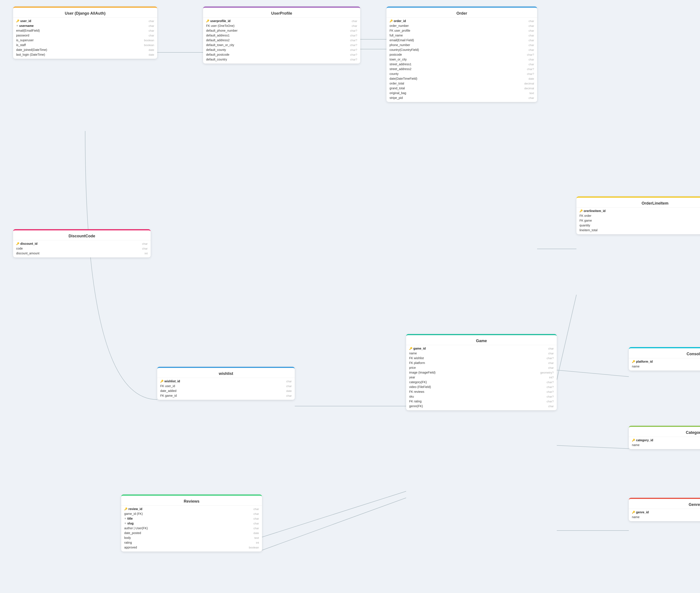  Describe the element at coordinates (282, 60) in the screenshot. I see `table-row: default_countrychar?` at that location.